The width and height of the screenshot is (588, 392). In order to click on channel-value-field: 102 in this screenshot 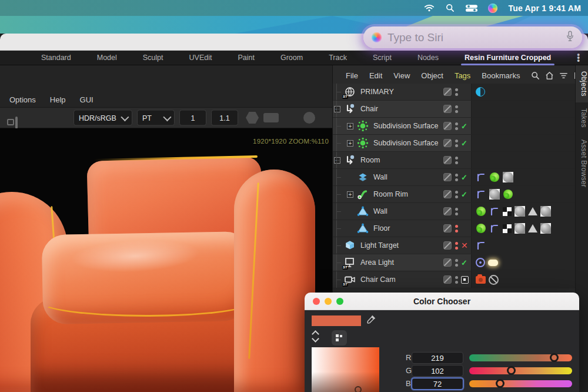, I will do `click(437, 371)`.